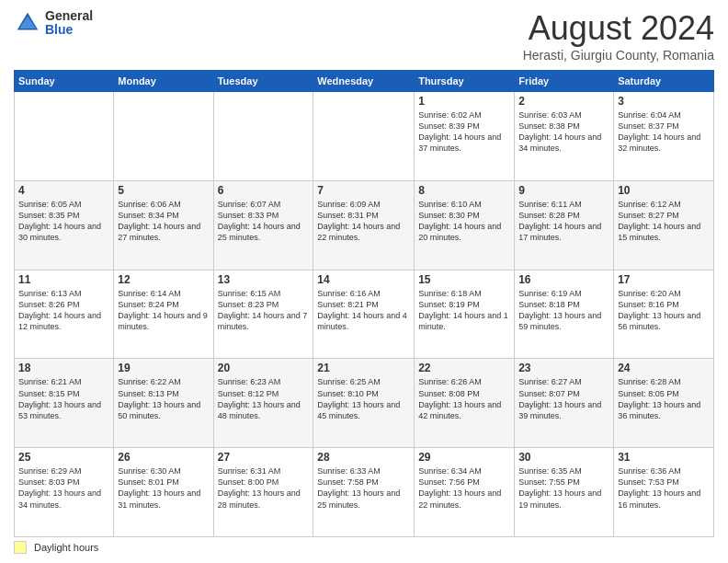 This screenshot has height=563, width=728. Describe the element at coordinates (20, 547) in the screenshot. I see `daylight-box-icon` at that location.